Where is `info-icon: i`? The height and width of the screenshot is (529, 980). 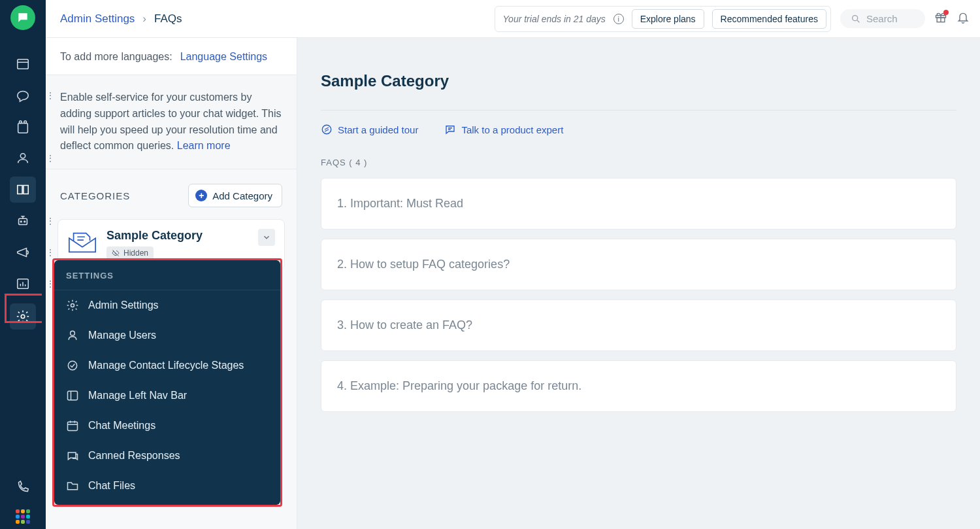 info-icon: i is located at coordinates (619, 19).